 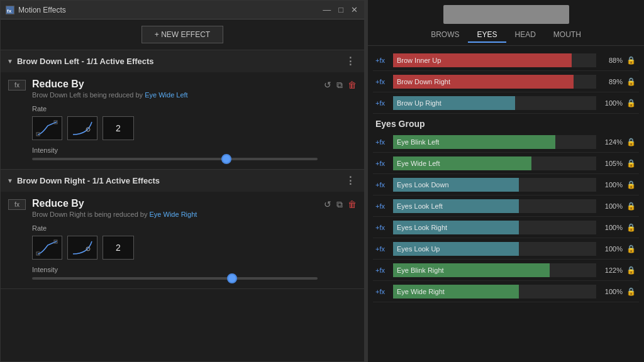 What do you see at coordinates (182, 119) in the screenshot?
I see `effect-row-1: fx Reduce By Brow Down Left is being red…` at bounding box center [182, 119].